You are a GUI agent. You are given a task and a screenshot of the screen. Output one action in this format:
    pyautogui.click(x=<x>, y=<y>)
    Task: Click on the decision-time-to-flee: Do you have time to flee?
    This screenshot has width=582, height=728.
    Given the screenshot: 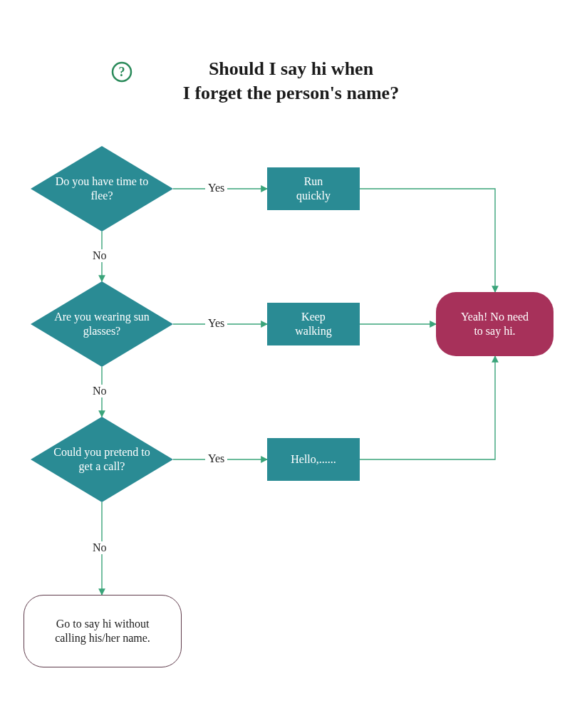 What is the action you would take?
    pyautogui.click(x=102, y=189)
    